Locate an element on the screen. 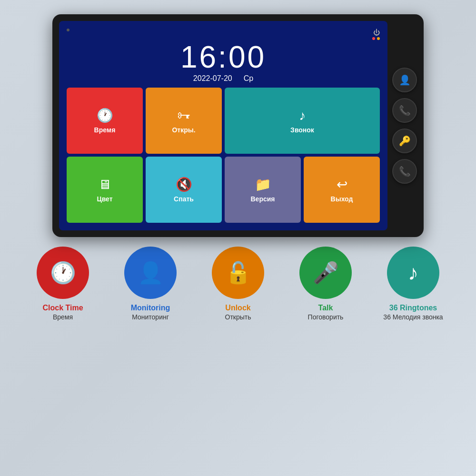  feature-talk: 🎤 Talk Поговорить is located at coordinates (326, 284).